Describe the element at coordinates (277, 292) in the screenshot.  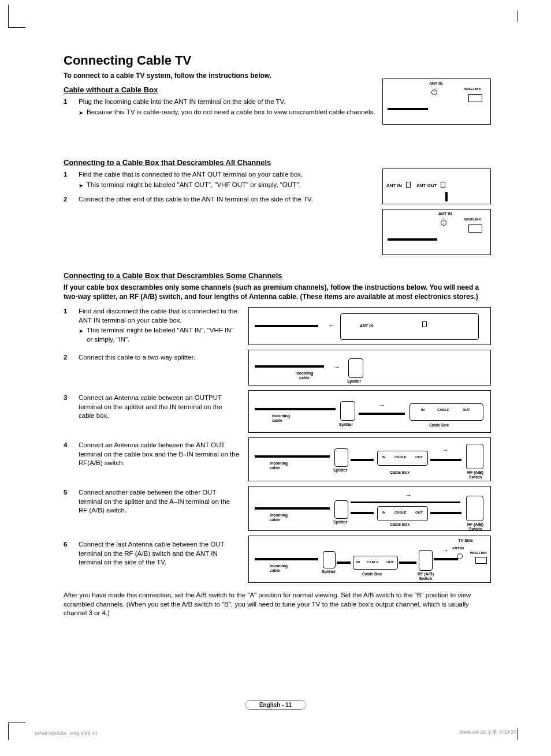
I see `section3-desc: If your cable box descrambles only some …` at that location.